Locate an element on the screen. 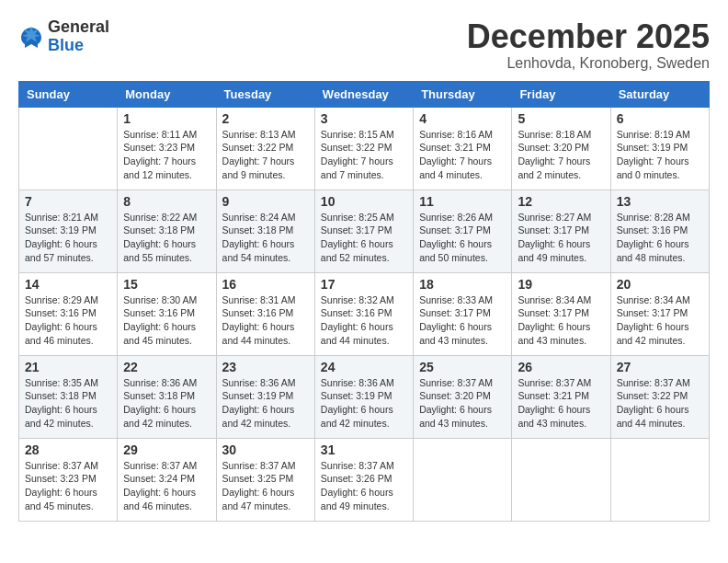  calendar-cell: 6Sunrise: 8:19 AM Sunset: 3:19 PM Daylig… is located at coordinates (660, 148).